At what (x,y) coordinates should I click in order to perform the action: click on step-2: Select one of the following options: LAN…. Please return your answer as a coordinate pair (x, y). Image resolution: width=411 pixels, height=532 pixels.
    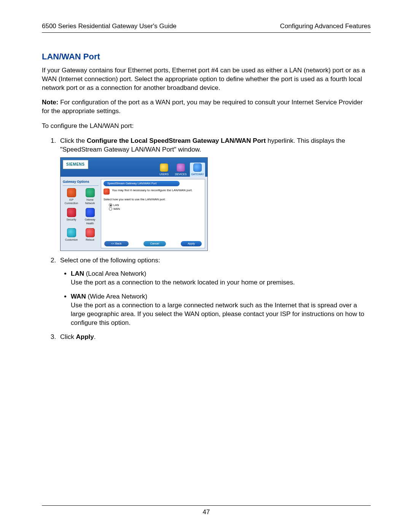
    Looking at the image, I should click on (214, 292).